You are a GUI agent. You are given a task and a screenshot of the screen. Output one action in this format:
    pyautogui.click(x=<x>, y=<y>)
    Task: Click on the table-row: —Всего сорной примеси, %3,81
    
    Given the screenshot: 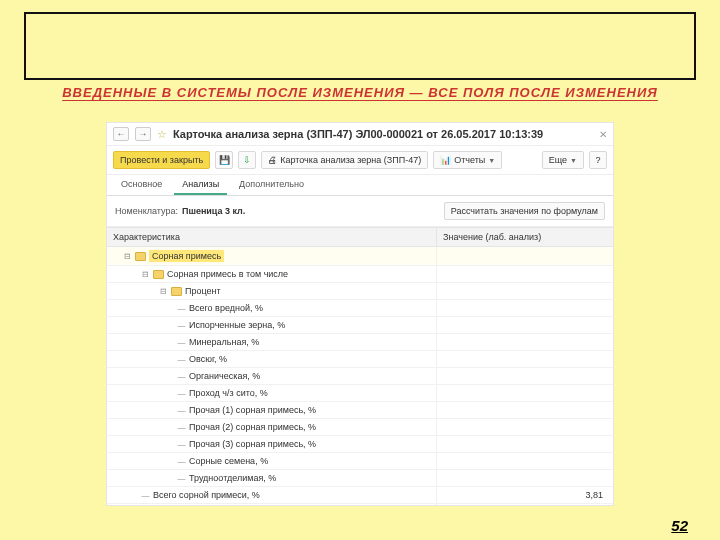 What is the action you would take?
    pyautogui.click(x=360, y=496)
    